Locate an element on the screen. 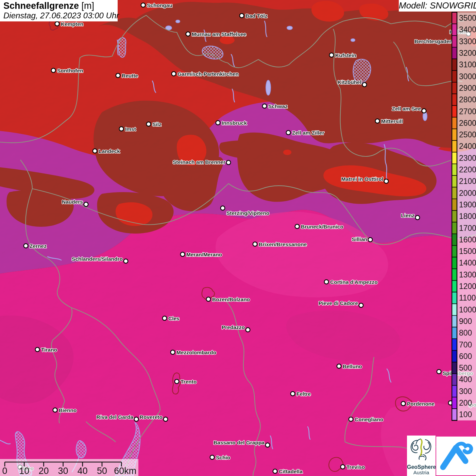 The width and height of the screenshot is (476, 476). legend-tick-label: 200 is located at coordinates (465, 403).